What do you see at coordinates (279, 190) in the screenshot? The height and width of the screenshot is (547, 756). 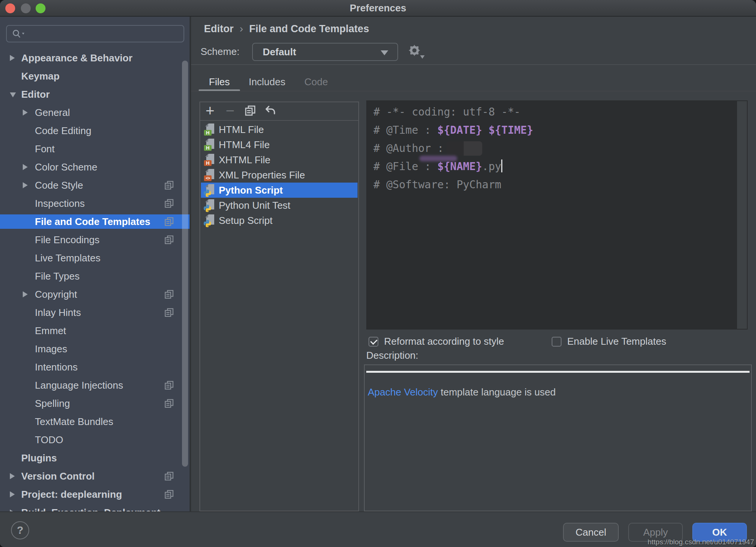 I see `template-item-python-script: Python Script` at bounding box center [279, 190].